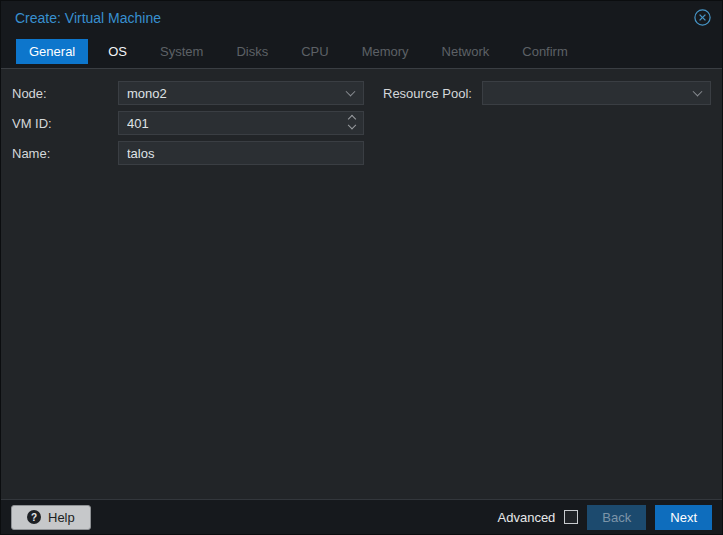 Image resolution: width=723 pixels, height=535 pixels. Describe the element at coordinates (596, 93) in the screenshot. I see `resource-pool-input` at that location.